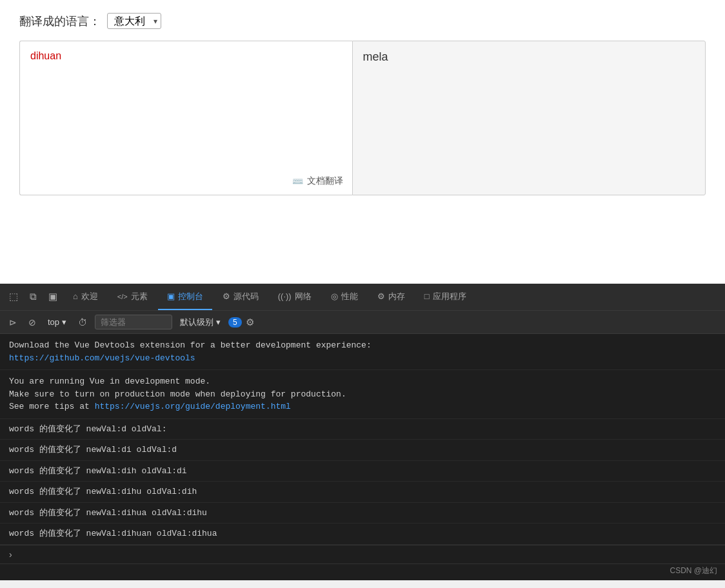  I want to click on source-text-input: dihuan, so click(186, 118).